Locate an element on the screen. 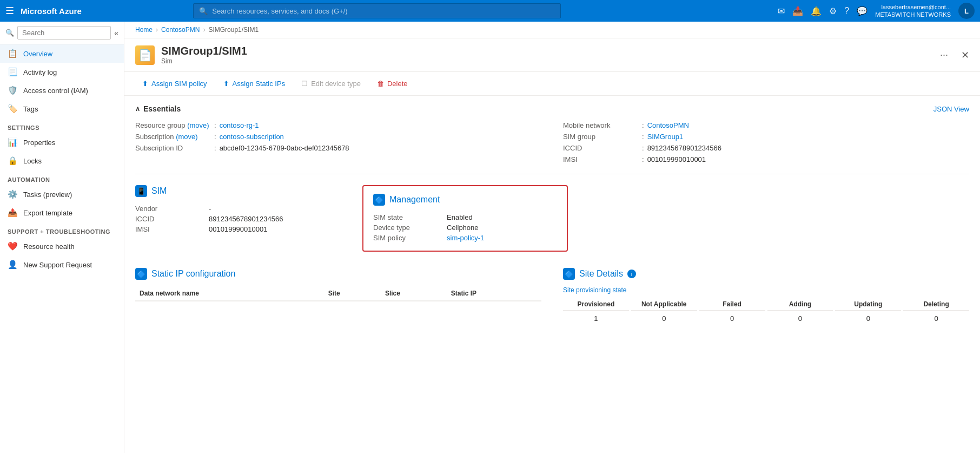 The image size is (980, 453). stat-adding-header: Adding is located at coordinates (800, 305).